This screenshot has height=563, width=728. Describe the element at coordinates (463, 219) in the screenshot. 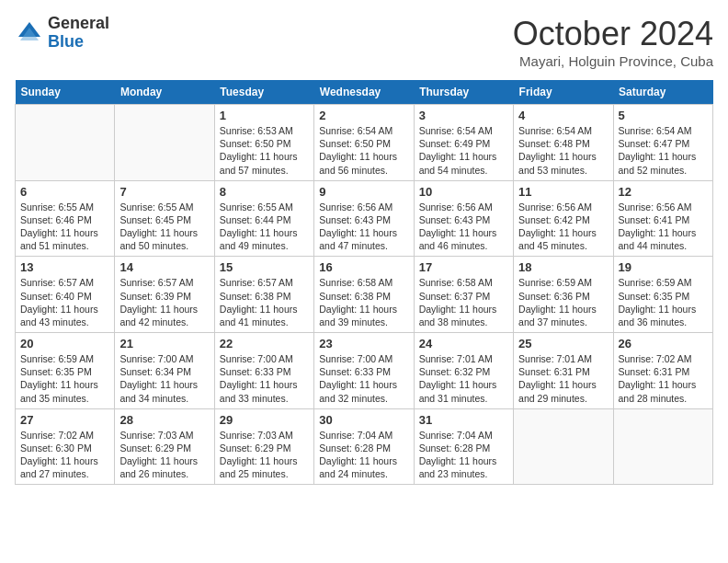

I see `day-cell: 10Sunrise: 6:56 AMSunset: 6:43 PMDayligh…` at that location.